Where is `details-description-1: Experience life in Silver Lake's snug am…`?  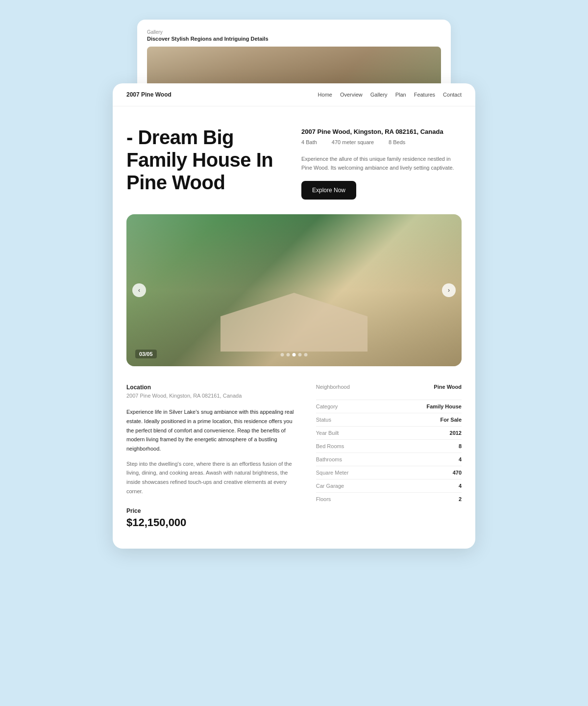
details-description-1: Experience life in Silver Lake's snug am… is located at coordinates (214, 430).